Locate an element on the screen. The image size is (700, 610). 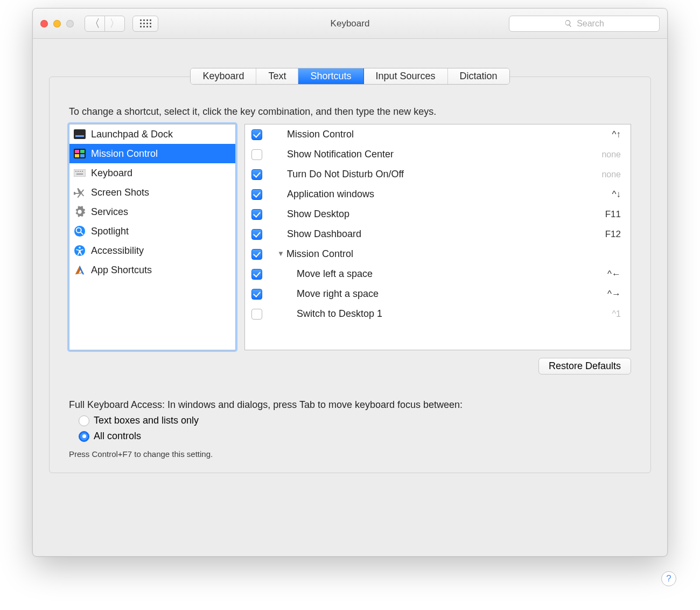
category-app-shortcuts: App Shortcuts is located at coordinates (152, 270).